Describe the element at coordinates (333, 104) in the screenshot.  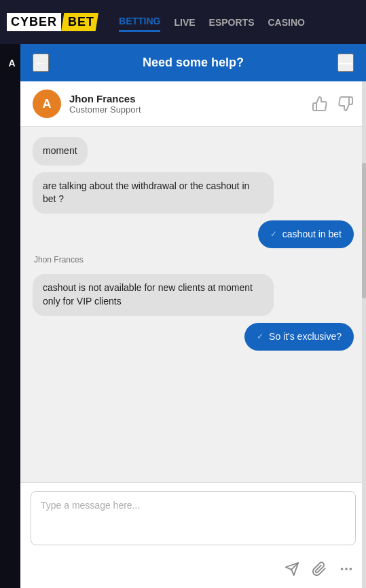
I see `agent-actions` at that location.